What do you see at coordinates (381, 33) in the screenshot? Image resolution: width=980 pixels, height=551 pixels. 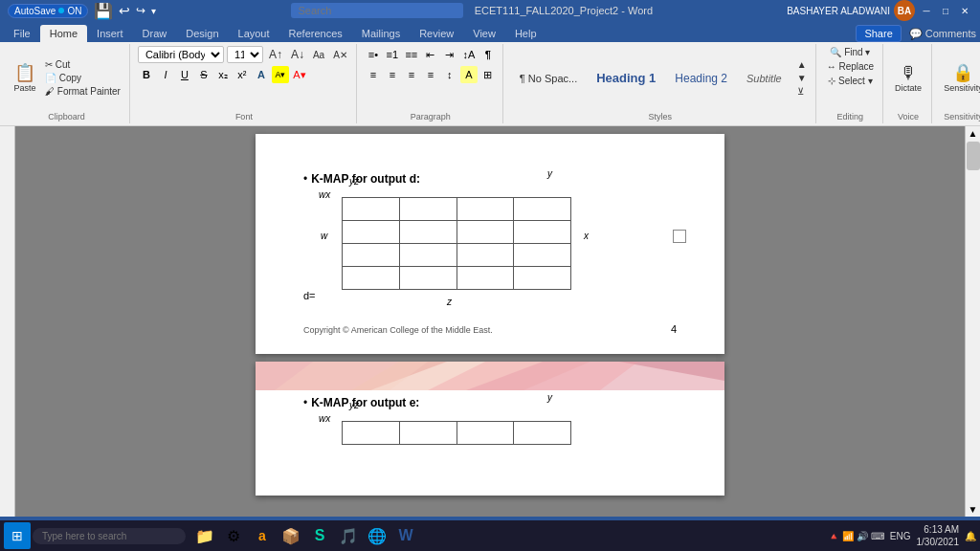 I see `tab-mailings: Mailings` at bounding box center [381, 33].